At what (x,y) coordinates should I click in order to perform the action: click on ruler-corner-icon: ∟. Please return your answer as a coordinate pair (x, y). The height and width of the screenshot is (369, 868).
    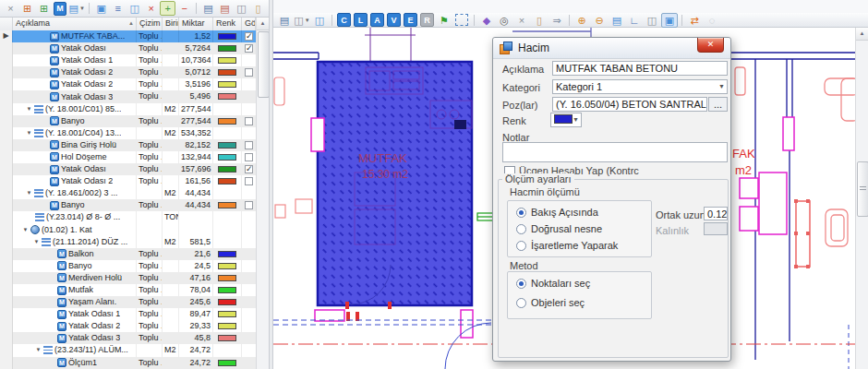
    Looking at the image, I should click on (634, 20).